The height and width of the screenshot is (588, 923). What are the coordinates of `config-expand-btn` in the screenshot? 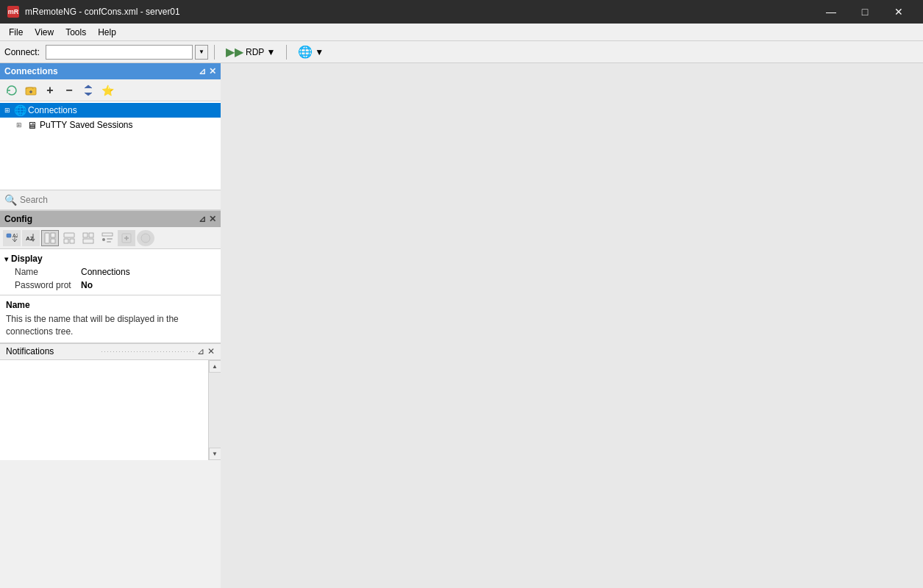 It's located at (126, 238).